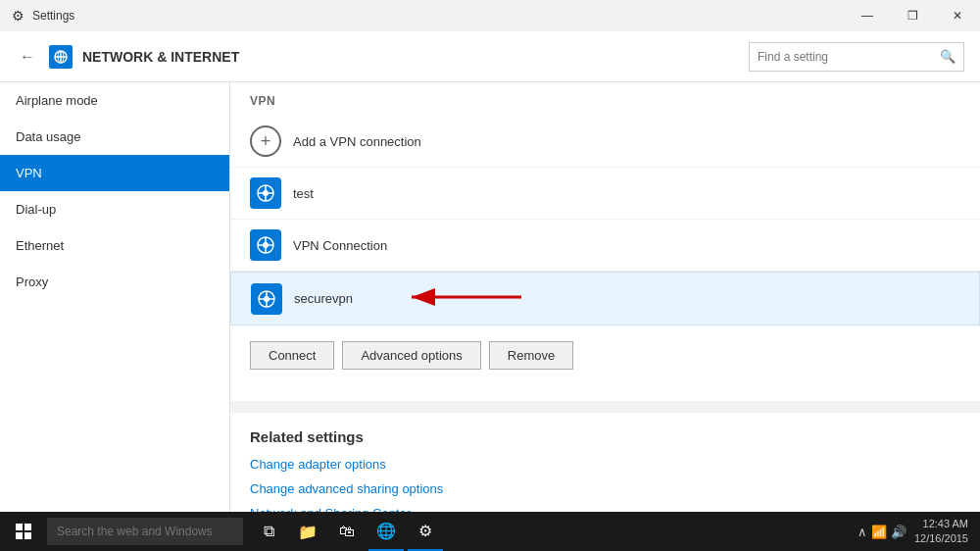  I want to click on search-input, so click(849, 57).